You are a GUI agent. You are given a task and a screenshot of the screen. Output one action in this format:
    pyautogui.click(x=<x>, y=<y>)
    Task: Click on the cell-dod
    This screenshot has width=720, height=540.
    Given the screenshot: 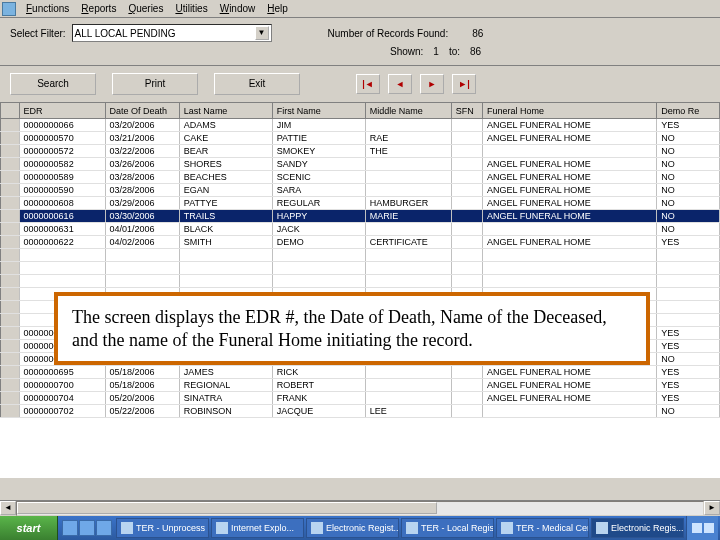 What is the action you would take?
    pyautogui.click(x=142, y=256)
    